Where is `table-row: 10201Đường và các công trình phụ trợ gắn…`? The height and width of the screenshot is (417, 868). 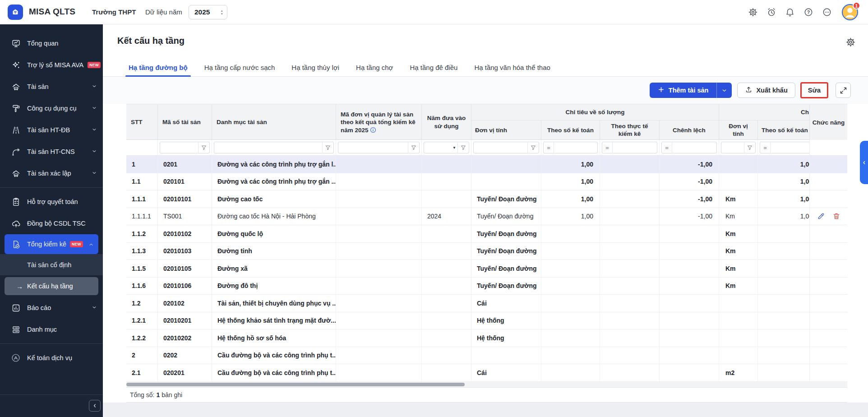 table-row: 10201Đường và các công trình phụ trợ gắn… is located at coordinates (487, 164).